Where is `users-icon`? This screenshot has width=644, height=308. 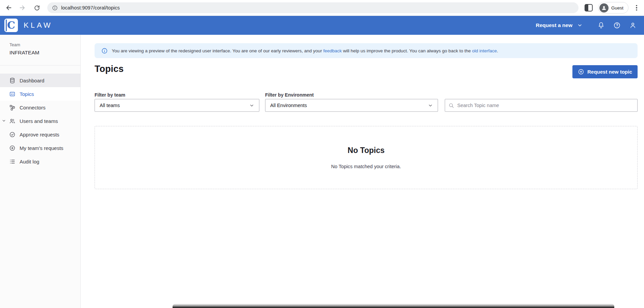 users-icon is located at coordinates (12, 121).